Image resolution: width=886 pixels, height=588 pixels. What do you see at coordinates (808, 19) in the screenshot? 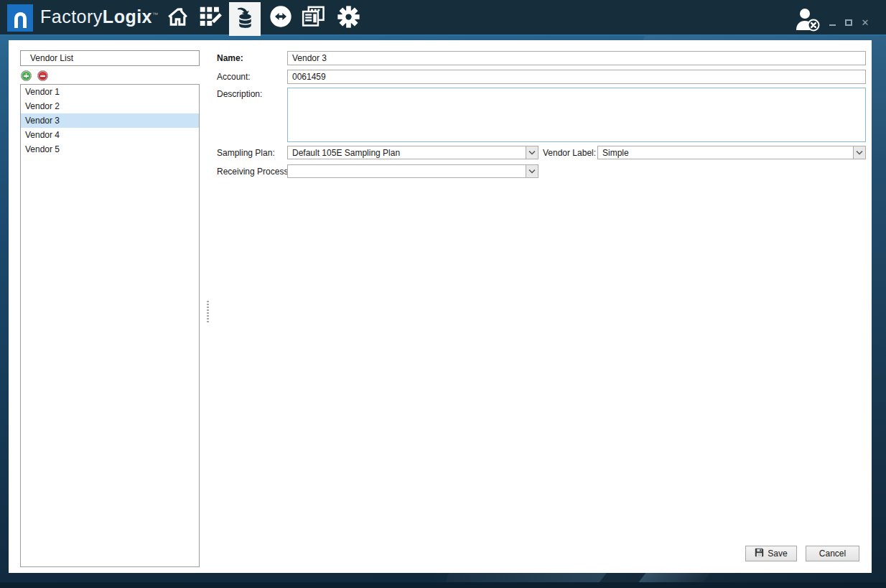
I see `user-logout-button` at bounding box center [808, 19].